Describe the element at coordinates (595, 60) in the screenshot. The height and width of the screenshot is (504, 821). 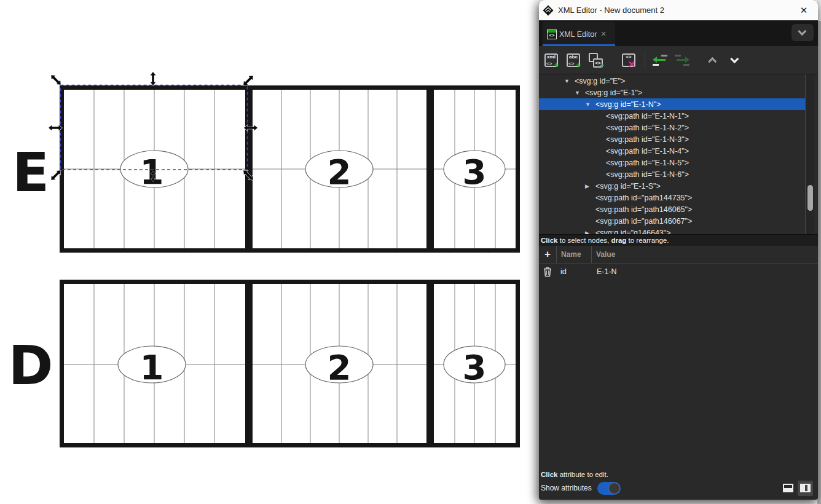
I see `duplicate-node-button: <> +` at that location.